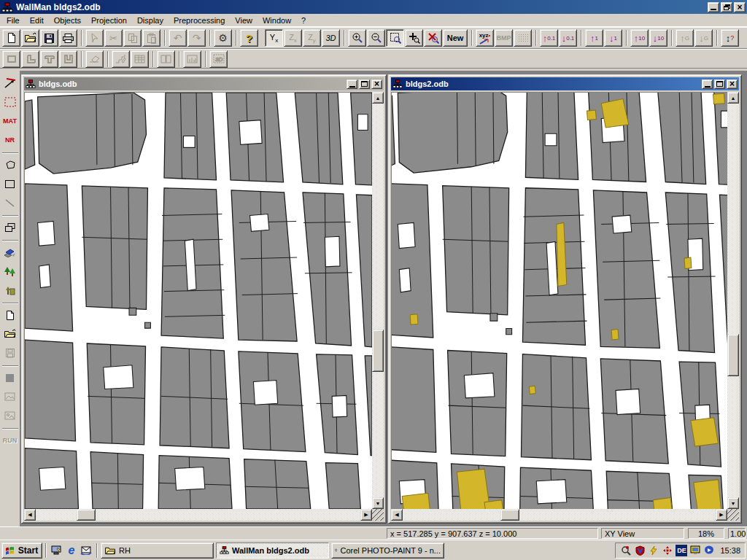 The height and width of the screenshot is (560, 747). I want to click on start-button: Start, so click(22, 551).